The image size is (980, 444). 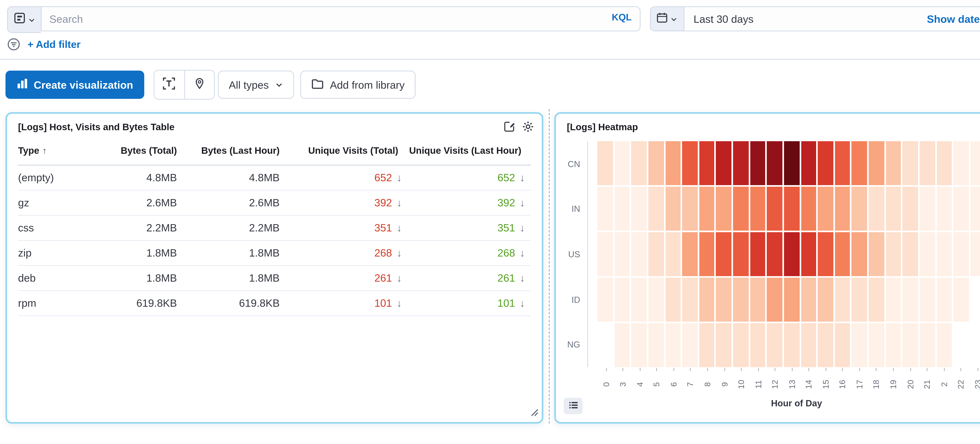 What do you see at coordinates (75, 85) in the screenshot?
I see `create-visualization-button: Create visualization` at bounding box center [75, 85].